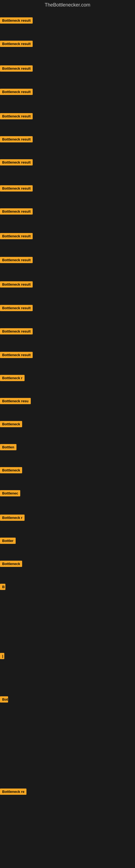 This screenshot has width=135, height=868. What do you see at coordinates (8, 541) in the screenshot?
I see `bottleneck-result-badge: Bottler` at bounding box center [8, 541].